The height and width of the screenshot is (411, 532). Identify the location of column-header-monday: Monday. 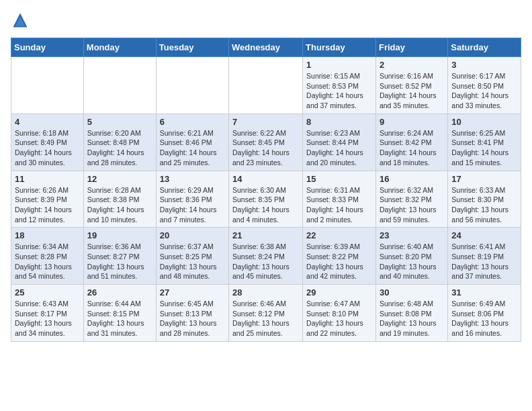
(120, 48).